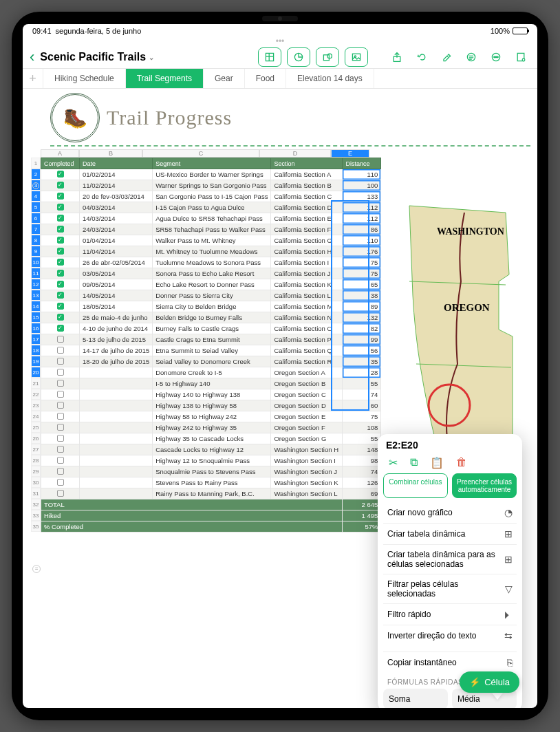 Image resolution: width=560 pixels, height=732 pixels. Describe the element at coordinates (32, 57) in the screenshot. I see `back-button: ‹` at that location.